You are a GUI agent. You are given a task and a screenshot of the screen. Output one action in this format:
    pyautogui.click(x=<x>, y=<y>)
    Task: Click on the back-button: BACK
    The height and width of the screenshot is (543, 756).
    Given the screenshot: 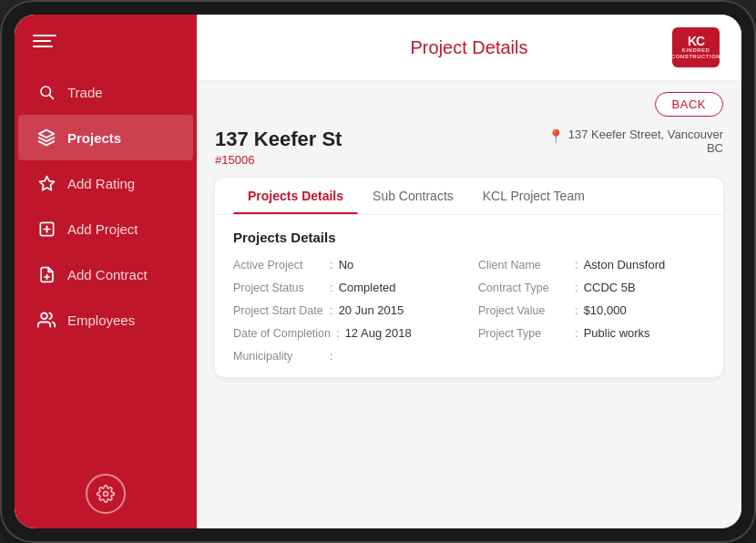 What is the action you would take?
    pyautogui.click(x=689, y=104)
    